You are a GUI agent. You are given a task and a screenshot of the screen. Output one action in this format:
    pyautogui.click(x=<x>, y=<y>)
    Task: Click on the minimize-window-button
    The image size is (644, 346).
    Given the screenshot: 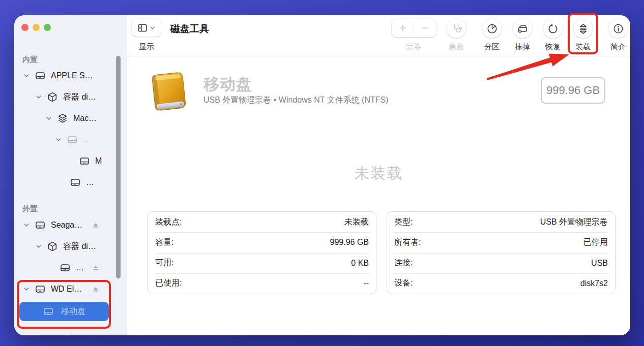 What is the action you would take?
    pyautogui.click(x=36, y=27)
    